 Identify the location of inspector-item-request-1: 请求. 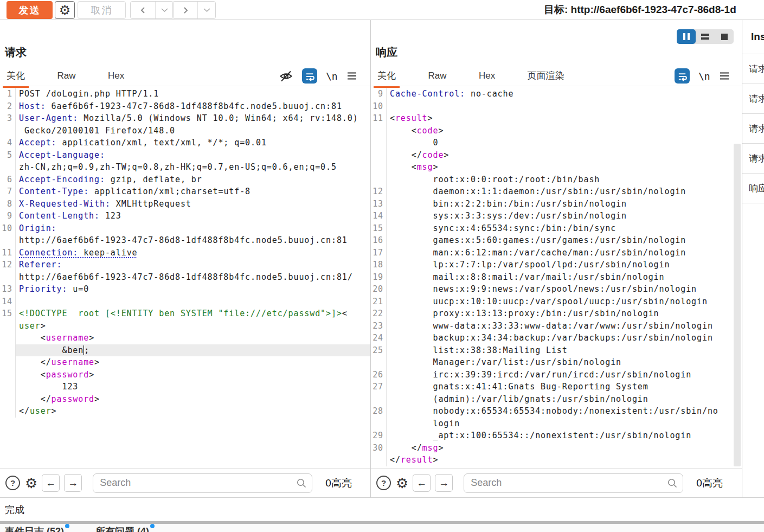
(753, 69).